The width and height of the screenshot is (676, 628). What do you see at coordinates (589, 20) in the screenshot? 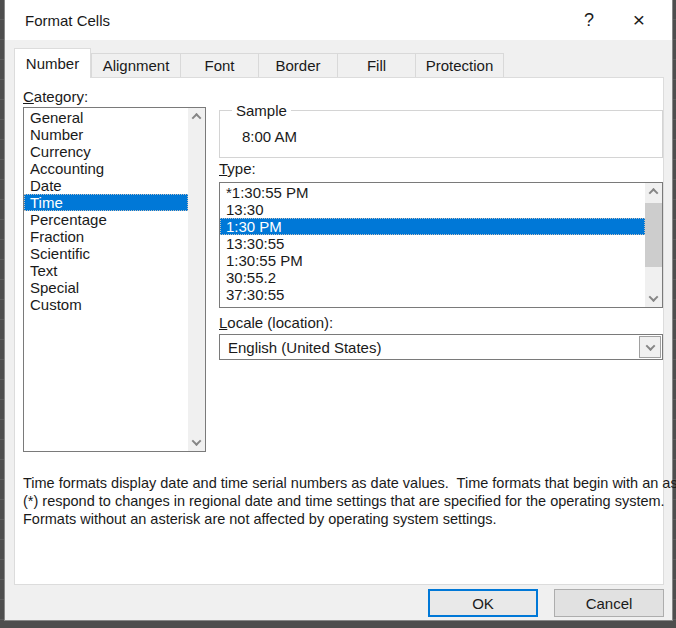
I see `help-button: ?` at bounding box center [589, 20].